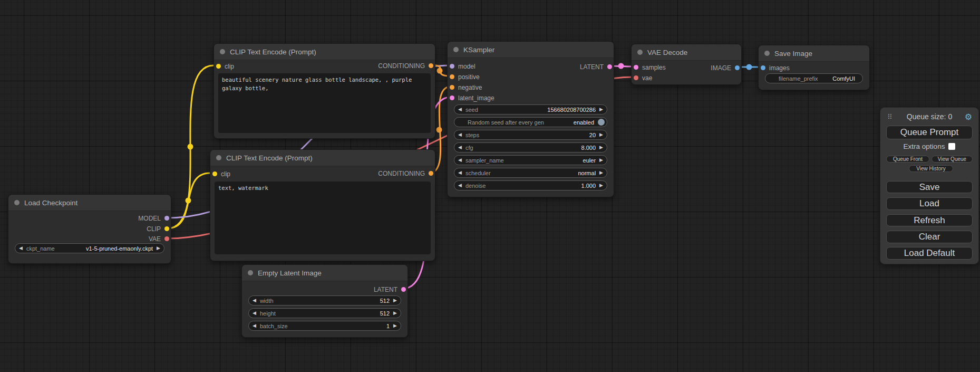  Describe the element at coordinates (952, 147) in the screenshot. I see `extra-options-checkbox` at that location.